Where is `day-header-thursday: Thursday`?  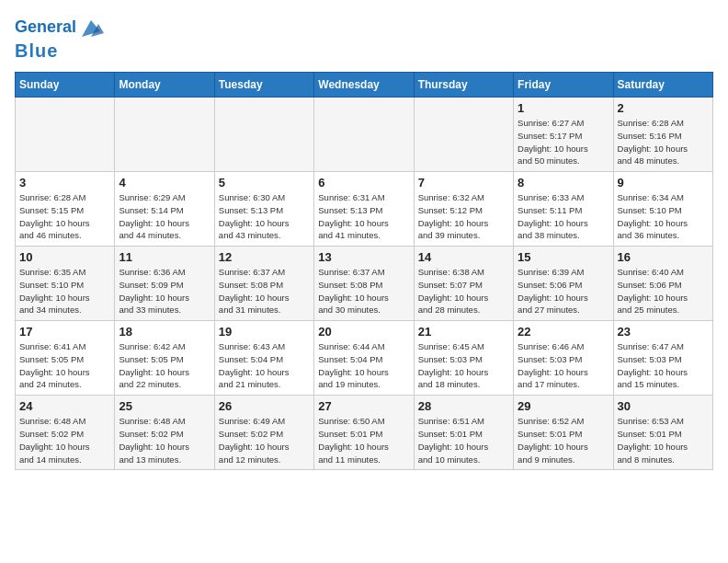
day-header-thursday: Thursday is located at coordinates (463, 85).